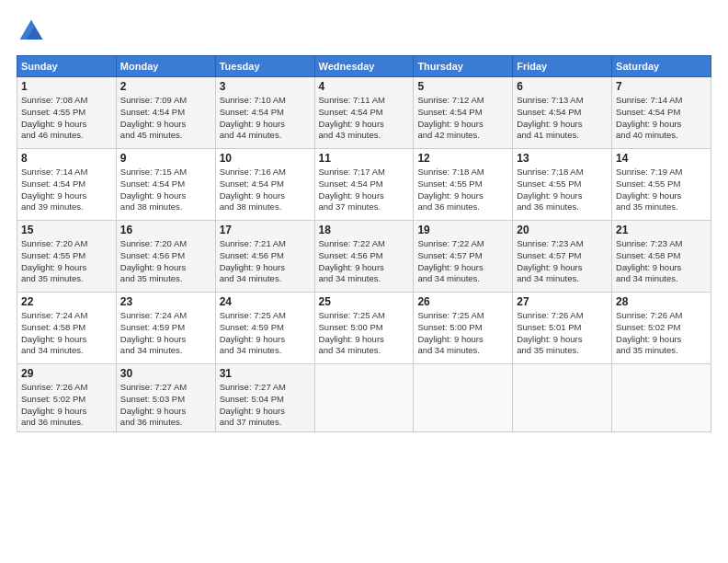 The height and width of the screenshot is (563, 728). Describe the element at coordinates (154, 333) in the screenshot. I see `day-info: Sunrise: 7:24 AMSunset: 4:59 PMDaylight:…` at that location.